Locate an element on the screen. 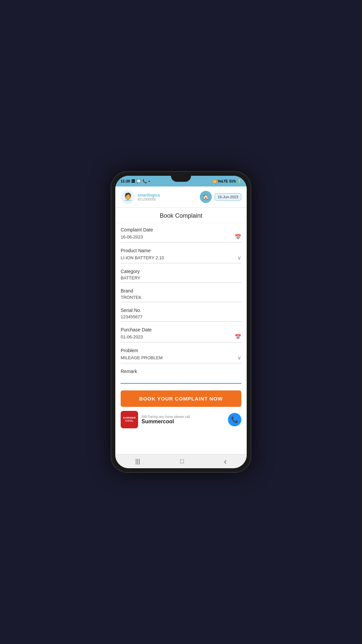  date-badge: 16-Jun-2023 is located at coordinates (228, 197).